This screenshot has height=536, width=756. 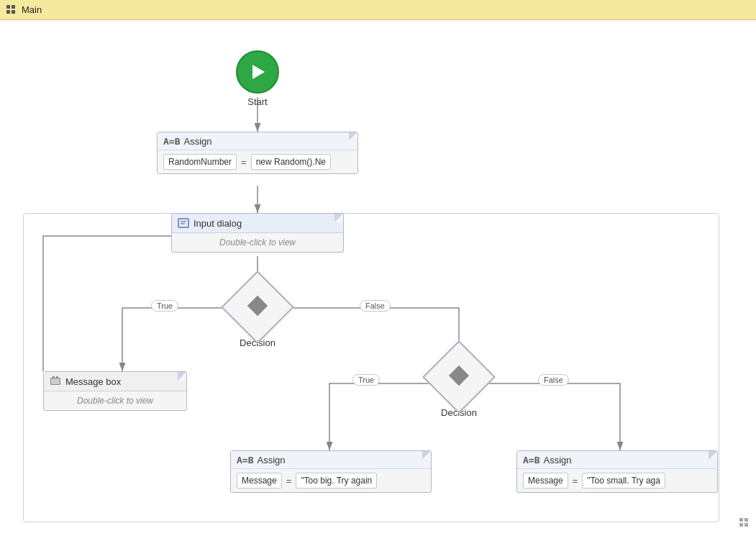 What do you see at coordinates (258, 315) in the screenshot?
I see `decision1-node: Decision` at bounding box center [258, 315].